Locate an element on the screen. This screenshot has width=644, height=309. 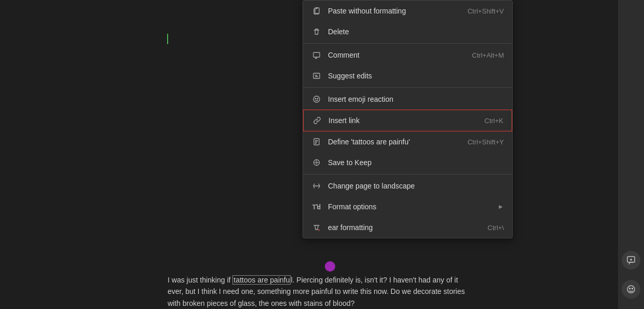
emoji-icon is located at coordinates (317, 99).